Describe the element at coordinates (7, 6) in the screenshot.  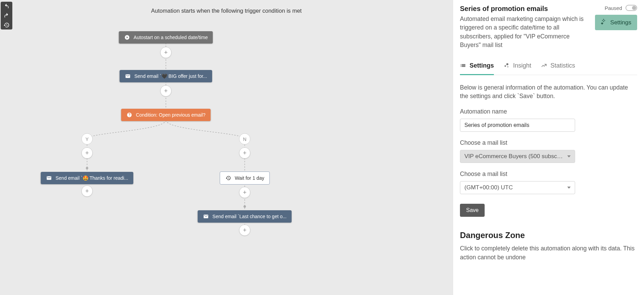
I see `undo-button` at that location.